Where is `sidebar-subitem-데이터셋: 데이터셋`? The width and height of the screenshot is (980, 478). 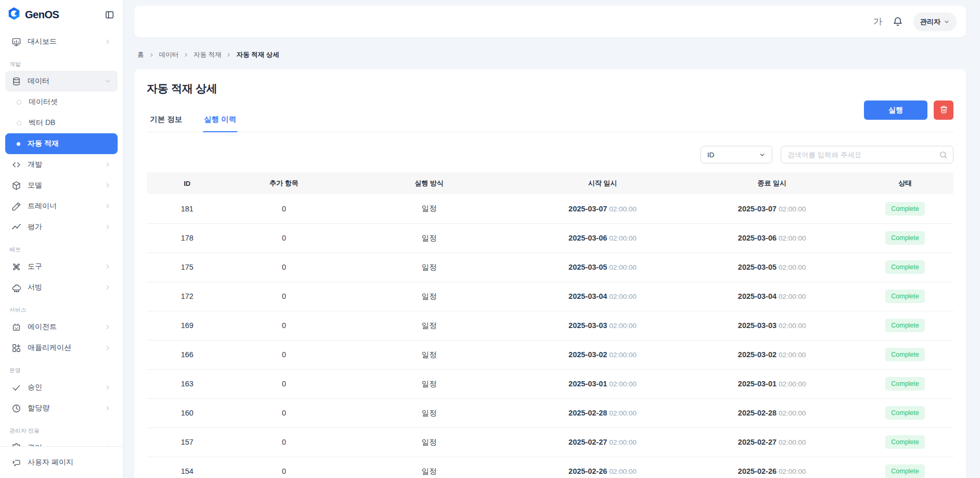 sidebar-subitem-데이터셋: 데이터셋 is located at coordinates (61, 102).